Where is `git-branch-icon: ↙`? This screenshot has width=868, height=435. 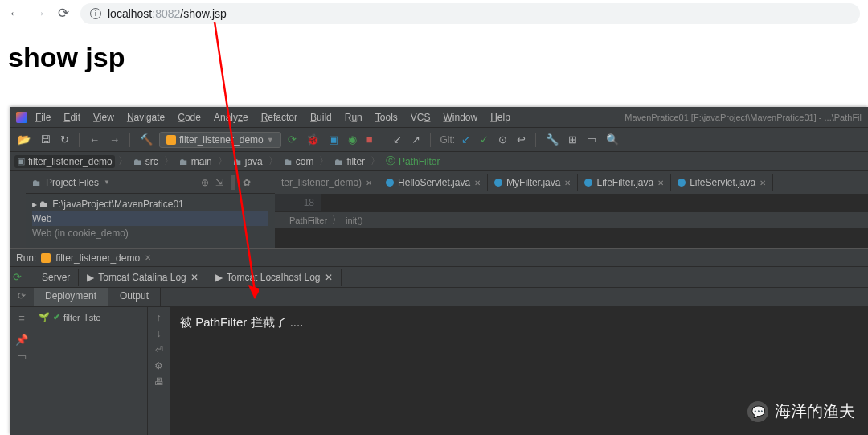
git-branch-icon: ↙ is located at coordinates (466, 140).